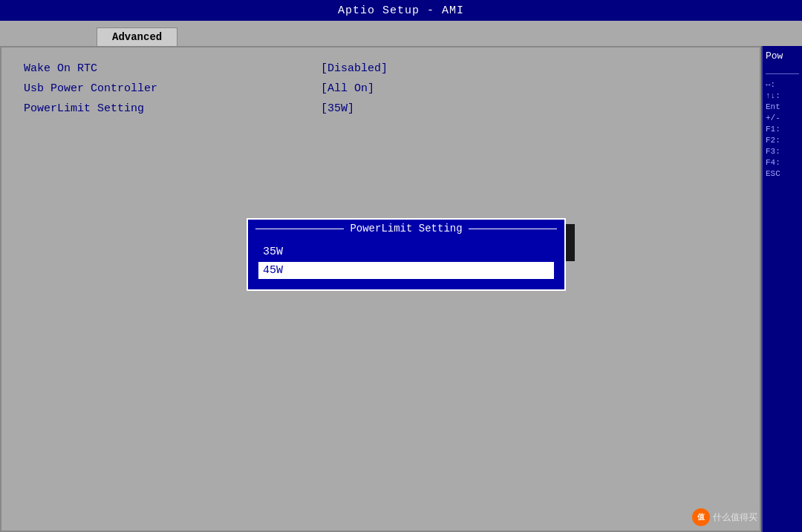 The height and width of the screenshot is (532, 802). Describe the element at coordinates (783, 96) in the screenshot. I see `sidebar-key-1: ↑↓:` at that location.